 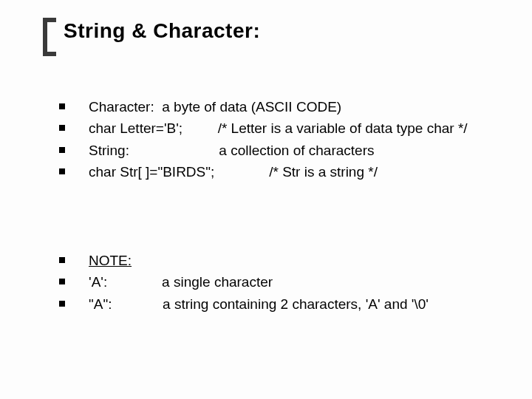 What do you see at coordinates (233, 171) in the screenshot?
I see `bullet-text: char Str[ ]="BIRDS"; /* Str is a string …` at bounding box center [233, 171].